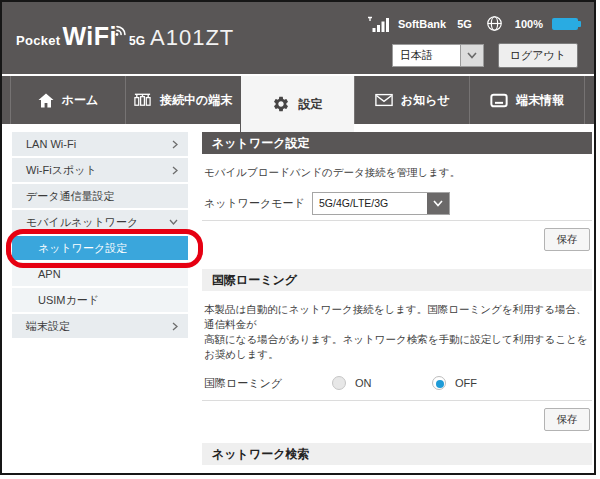  Describe the element at coordinates (196, 100) in the screenshot. I see `tab-label: 接続中の端末` at that location.